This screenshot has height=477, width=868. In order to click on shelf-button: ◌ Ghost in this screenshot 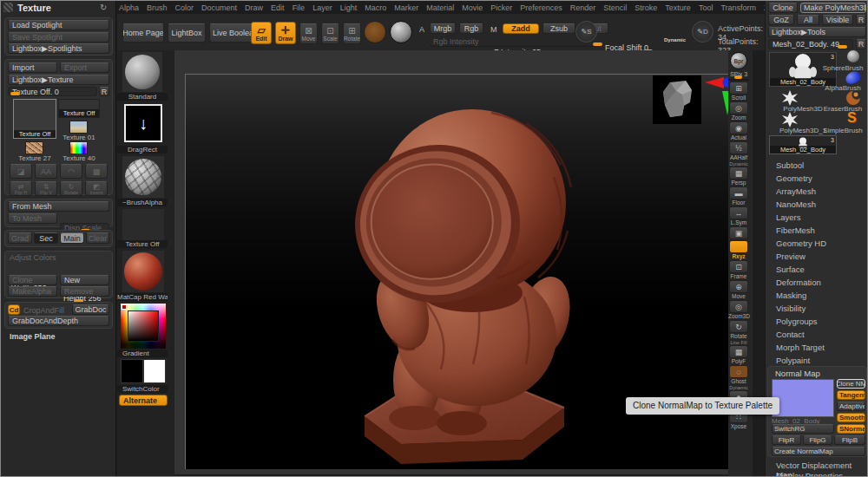, I will do `click(739, 375)`.